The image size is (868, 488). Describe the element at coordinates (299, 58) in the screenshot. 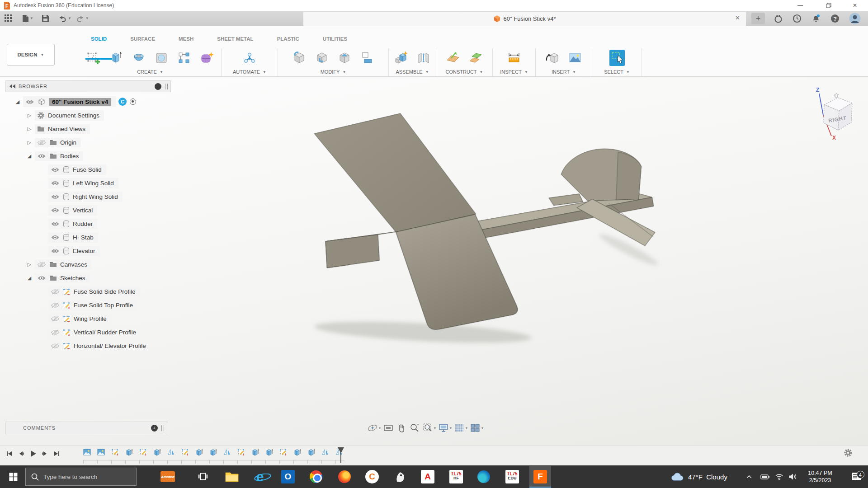

I see `press-pull-button` at that location.